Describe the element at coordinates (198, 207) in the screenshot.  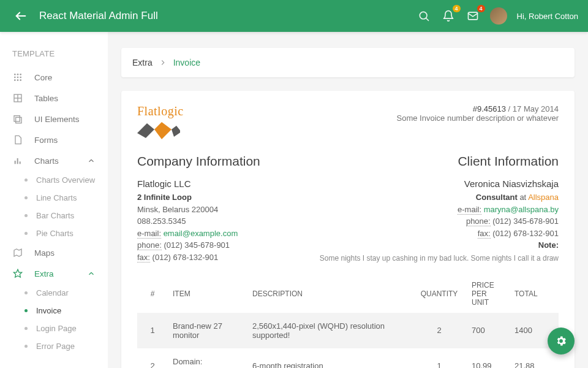
I see `company-info: Company Information Flatlogic LLC 2 Infi…` at that location.